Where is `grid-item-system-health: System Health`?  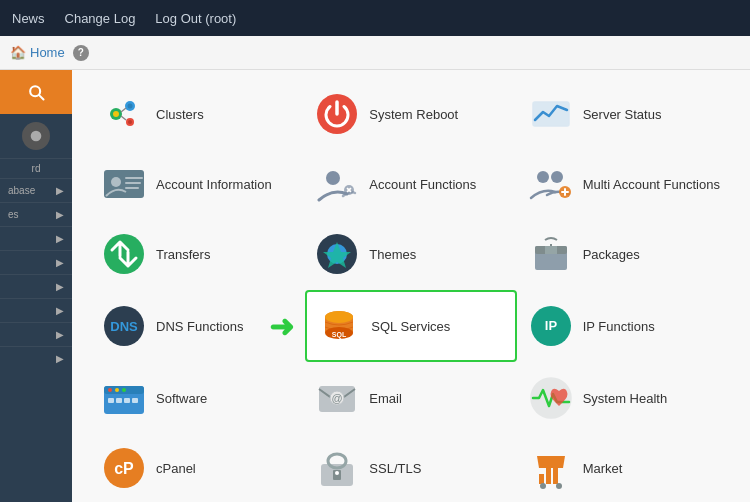
grid-item-system-health: System Health is located at coordinates (624, 398).